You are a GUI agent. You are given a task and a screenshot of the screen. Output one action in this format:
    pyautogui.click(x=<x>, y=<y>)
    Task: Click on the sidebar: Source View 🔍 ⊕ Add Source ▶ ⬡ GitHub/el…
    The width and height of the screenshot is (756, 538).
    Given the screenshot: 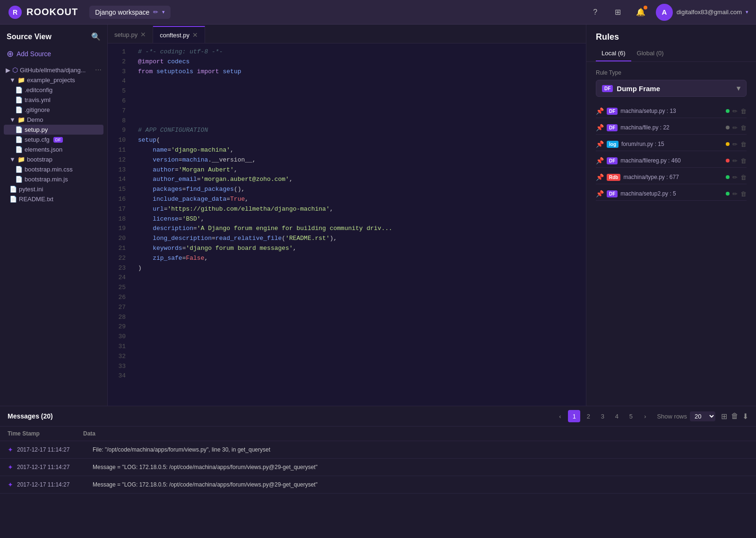 What is the action you would take?
    pyautogui.click(x=54, y=215)
    